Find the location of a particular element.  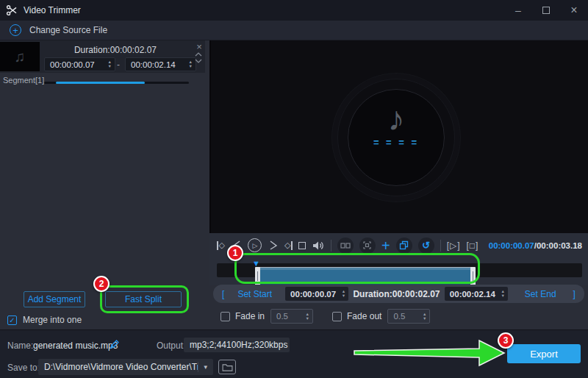

step-badge-3: 3 is located at coordinates (506, 340).